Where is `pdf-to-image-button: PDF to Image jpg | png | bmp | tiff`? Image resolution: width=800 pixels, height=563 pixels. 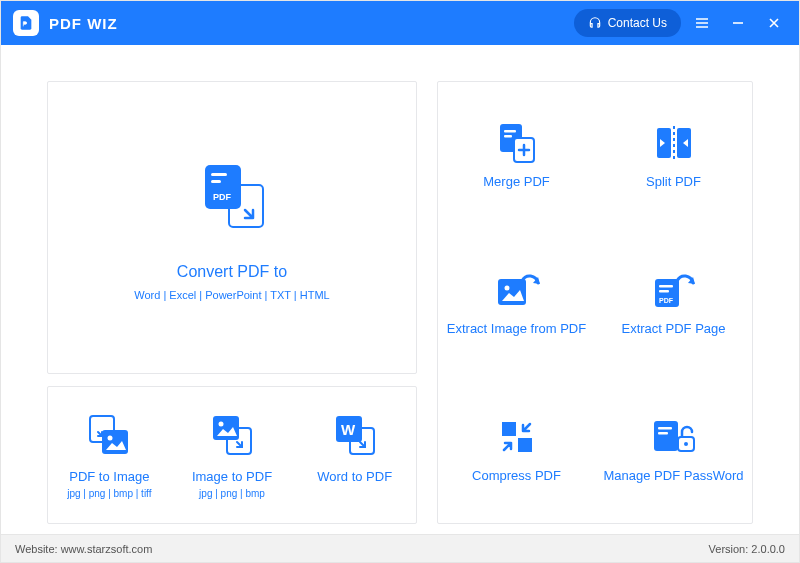
pdf-to-image-button: PDF to Image jpg | png | bmp | tiff is located at coordinates (110, 455).